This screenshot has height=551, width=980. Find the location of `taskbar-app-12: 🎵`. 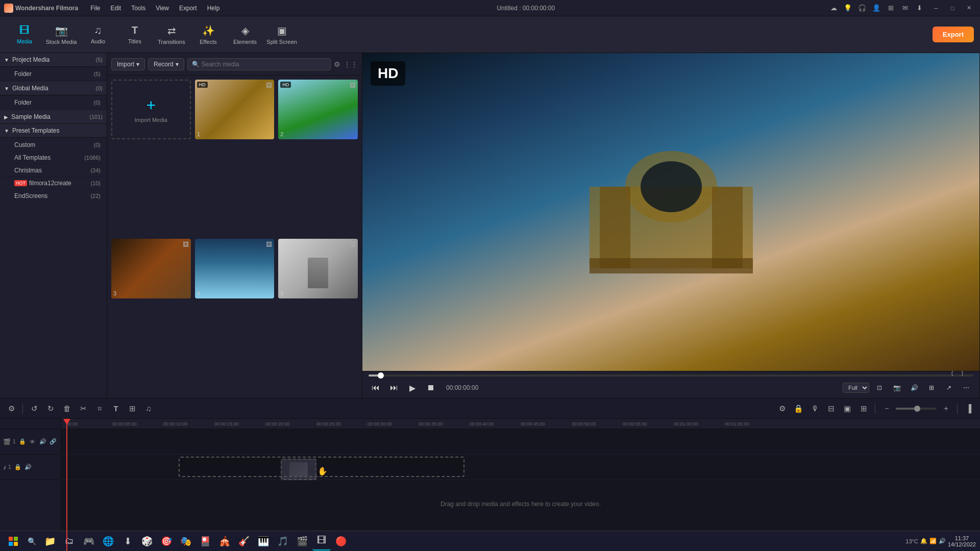

taskbar-app-12: 🎵 is located at coordinates (283, 541).